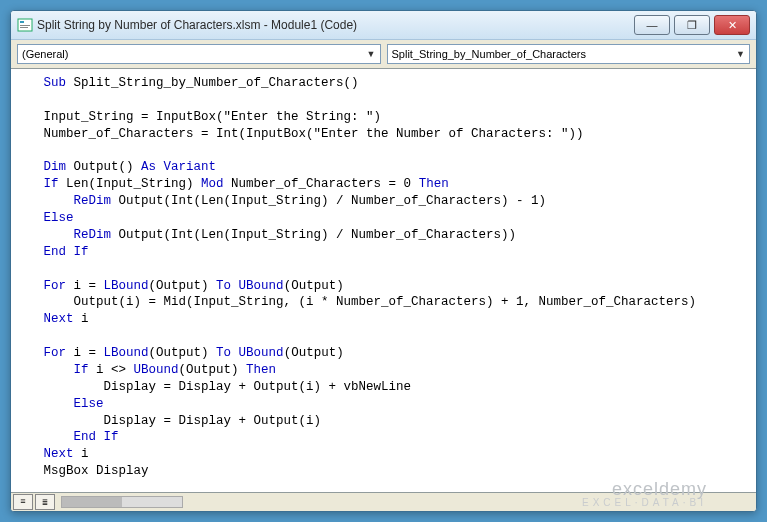 The width and height of the screenshot is (767, 522). What do you see at coordinates (25, 25) in the screenshot?
I see `vba-module-icon` at bounding box center [25, 25].